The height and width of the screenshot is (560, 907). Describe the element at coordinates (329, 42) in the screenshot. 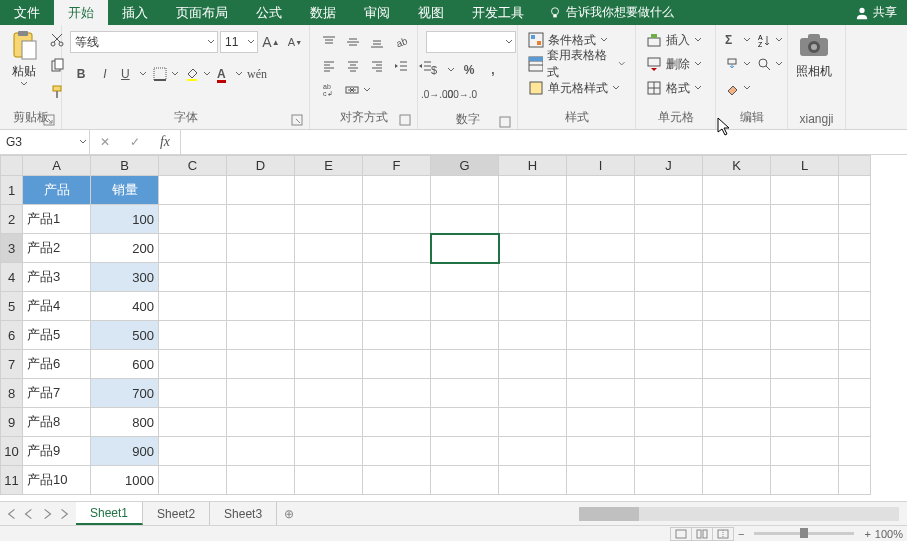

I see `align-top-button` at that location.